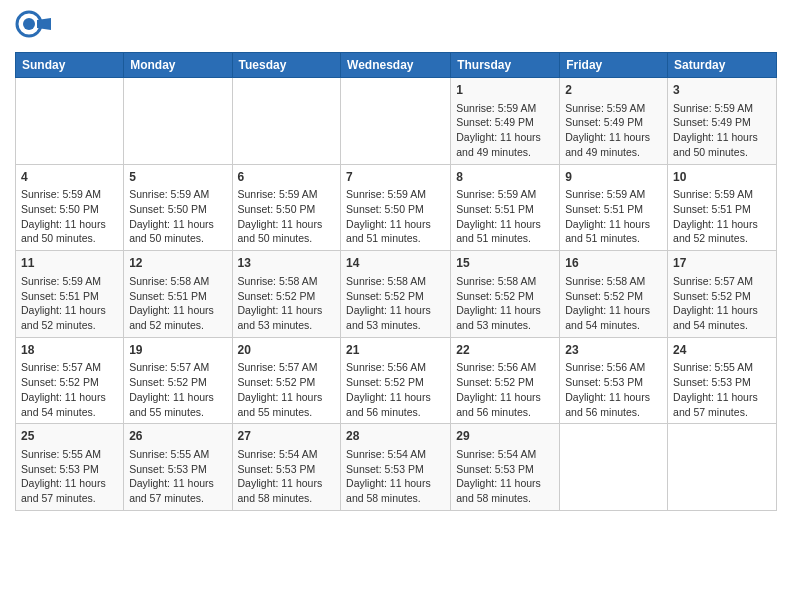 The width and height of the screenshot is (792, 612). What do you see at coordinates (506, 468) in the screenshot?
I see `calendar-cell: 29Sunrise: 5:54 AMSunset: 5:53 PMDayligh…` at bounding box center [506, 468].